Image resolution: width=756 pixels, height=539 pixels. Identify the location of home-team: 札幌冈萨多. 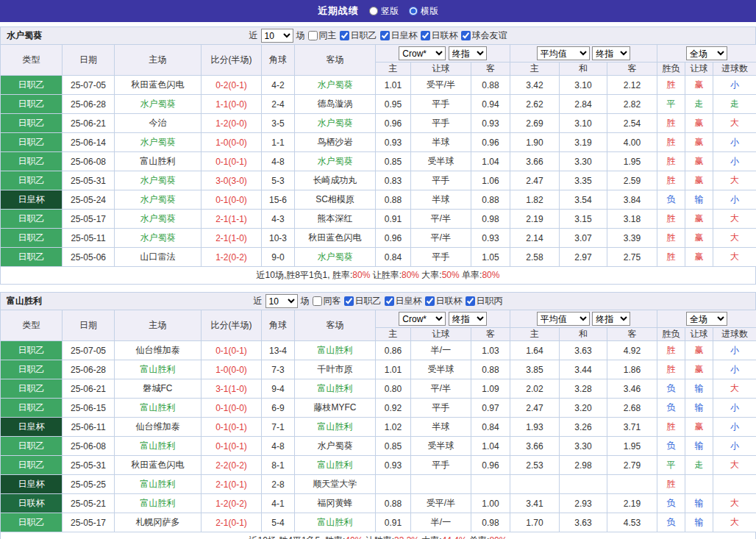
(158, 523).